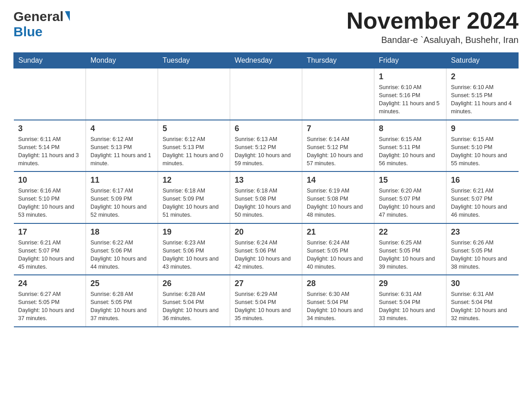  I want to click on day-info: Sunrise: 6:10 AMSunset: 5:16 PMDaylight:…, so click(410, 99).